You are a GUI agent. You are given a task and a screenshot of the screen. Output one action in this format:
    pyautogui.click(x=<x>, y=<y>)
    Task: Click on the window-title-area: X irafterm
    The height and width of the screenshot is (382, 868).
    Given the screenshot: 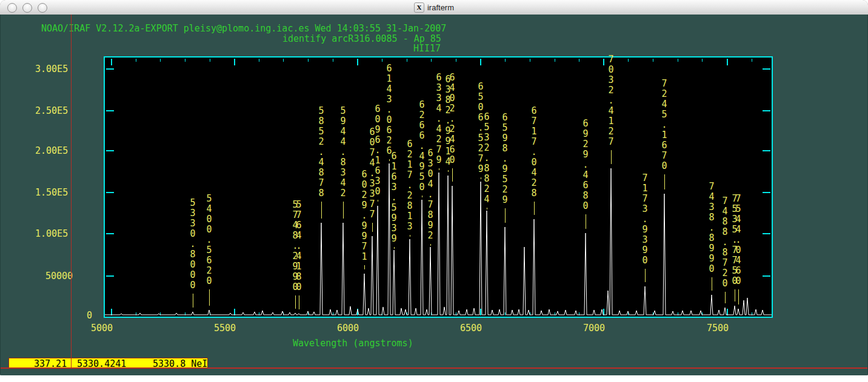 What is the action you would take?
    pyautogui.click(x=434, y=7)
    